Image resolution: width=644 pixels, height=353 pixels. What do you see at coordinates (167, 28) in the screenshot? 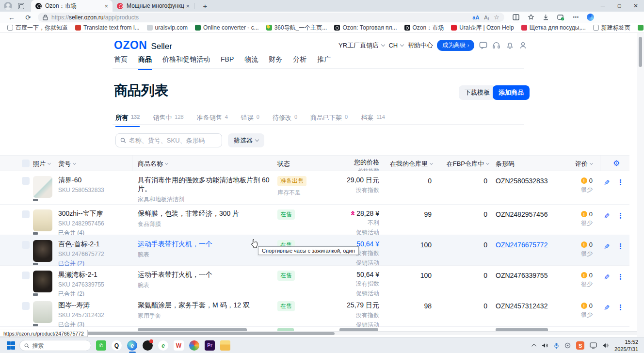
I see `bookmark-item: uralsvip.com` at bounding box center [167, 28].